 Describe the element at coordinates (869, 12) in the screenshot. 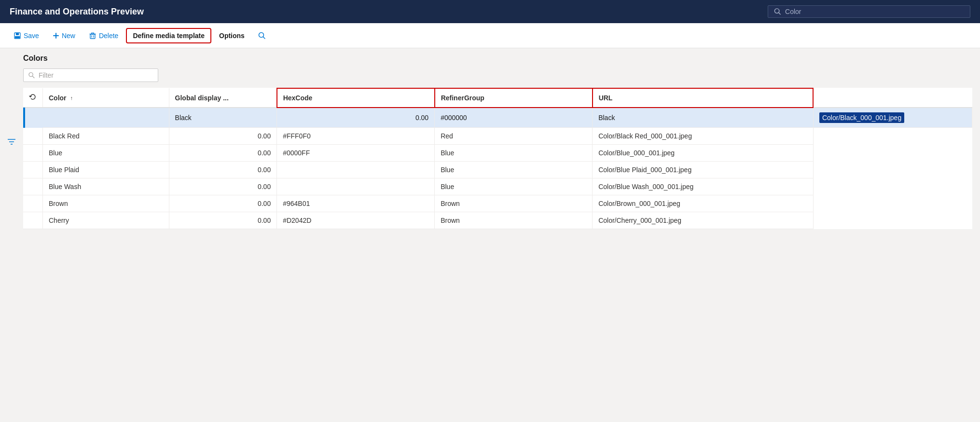

I see `global-search` at that location.